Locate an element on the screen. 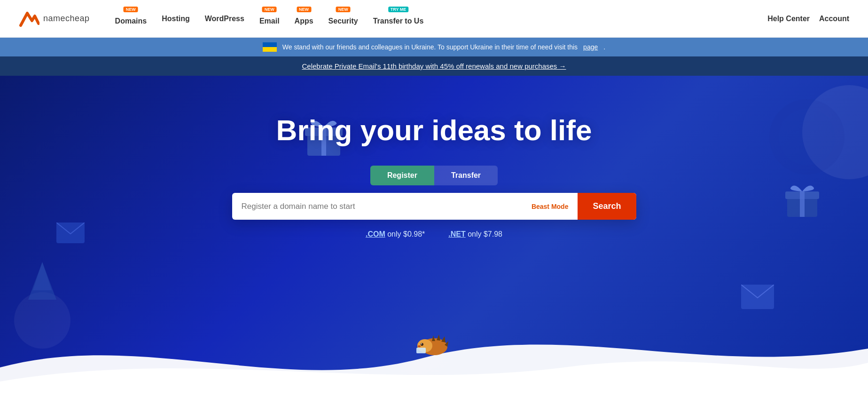  search-tabs: Register Transfer is located at coordinates (434, 175).